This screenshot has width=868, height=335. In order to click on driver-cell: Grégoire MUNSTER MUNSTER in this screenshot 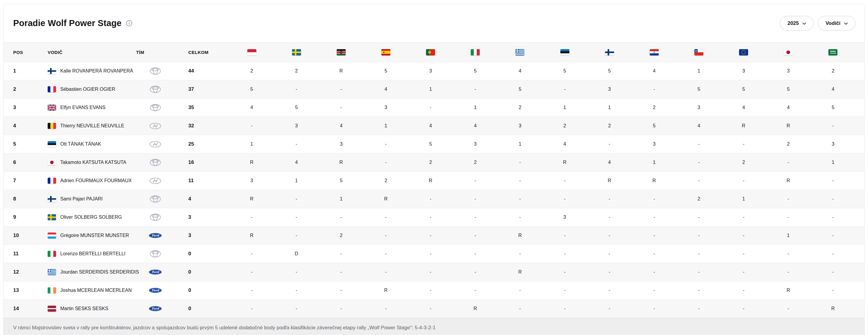, I will do `click(92, 236)`.